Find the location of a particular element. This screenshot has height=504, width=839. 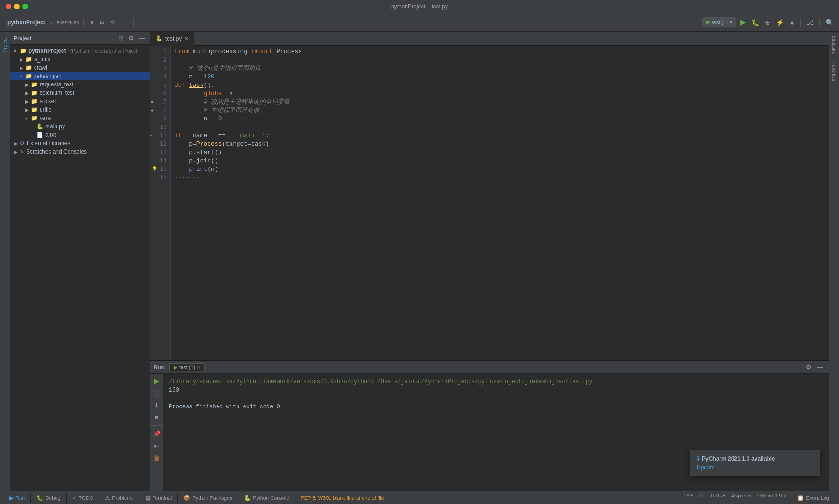

token-colon-11: : is located at coordinates (267, 136).